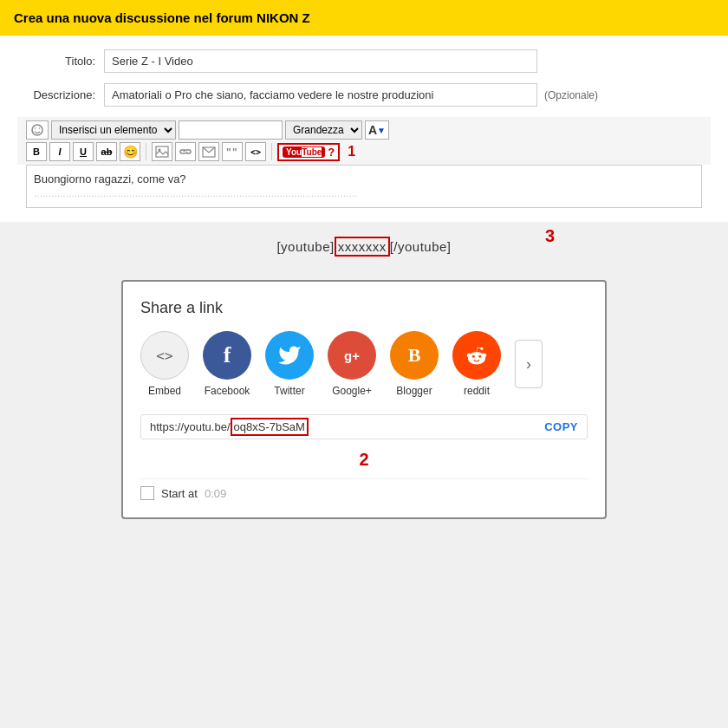  What do you see at coordinates (562, 426) in the screenshot?
I see `copy-button: COPY` at bounding box center [562, 426].